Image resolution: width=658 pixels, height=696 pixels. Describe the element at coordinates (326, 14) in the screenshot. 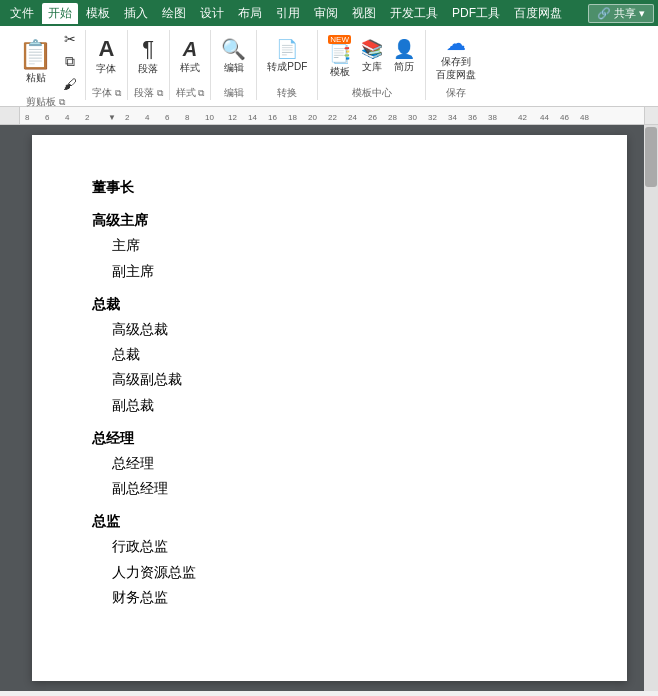

I see `menu-review: 审阅` at that location.